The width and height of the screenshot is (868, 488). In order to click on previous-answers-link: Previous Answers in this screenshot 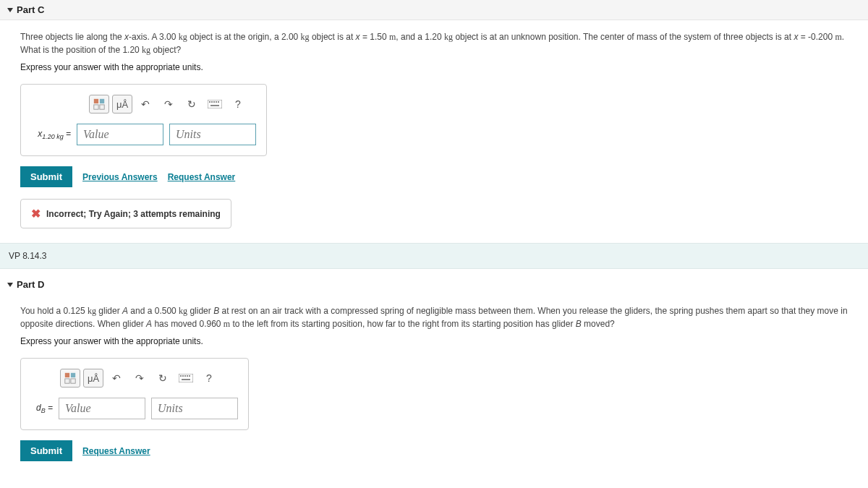, I will do `click(120, 177)`.